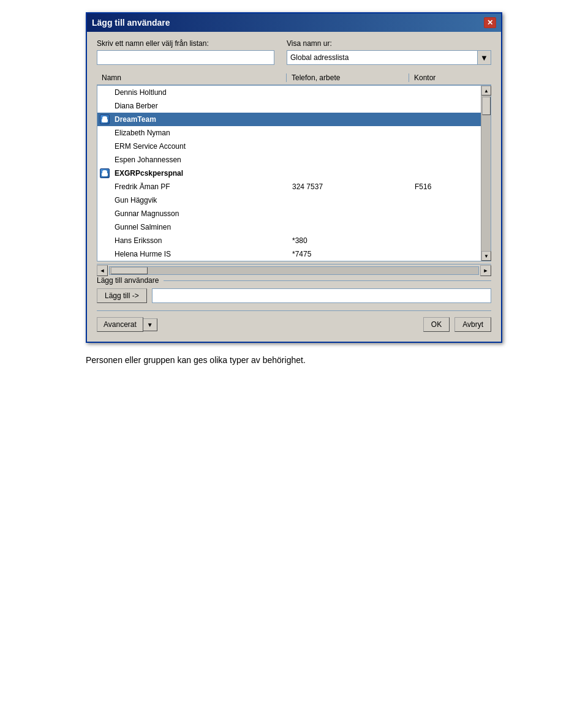 Image resolution: width=588 pixels, height=709 pixels. What do you see at coordinates (289, 187) in the screenshot?
I see `list-item: Fredrik Åman PF324 7537F516` at bounding box center [289, 187].